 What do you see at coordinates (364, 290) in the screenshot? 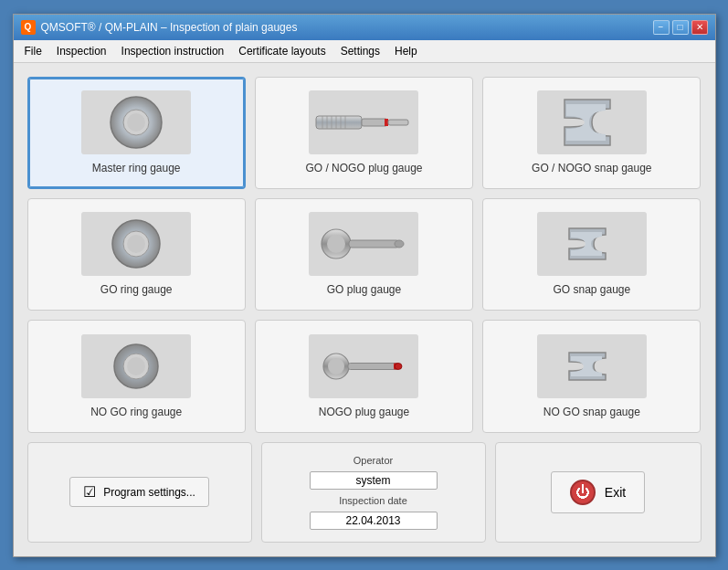
I see `gauge-label-go-plug: GO plug gauge` at bounding box center [364, 290].